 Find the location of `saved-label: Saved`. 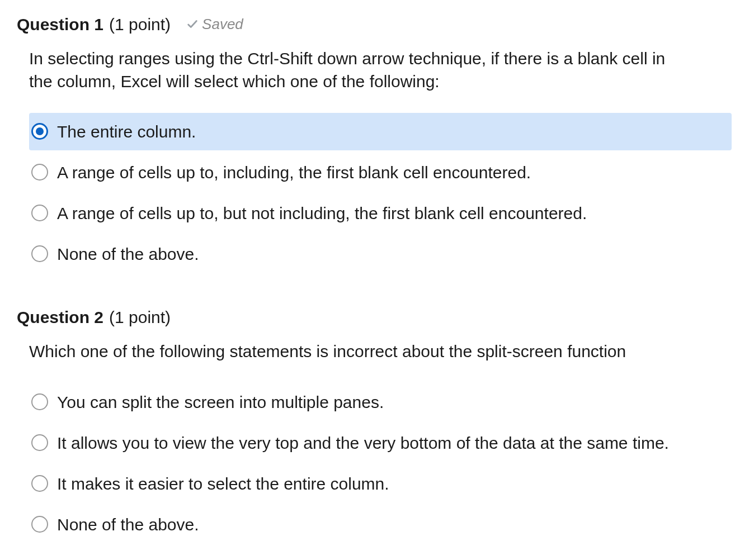

saved-label: Saved is located at coordinates (223, 25).